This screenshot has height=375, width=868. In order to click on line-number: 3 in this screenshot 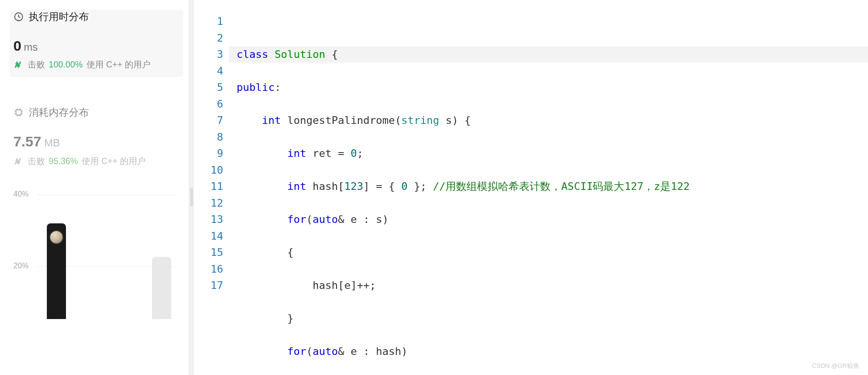, I will do `click(208, 55)`.